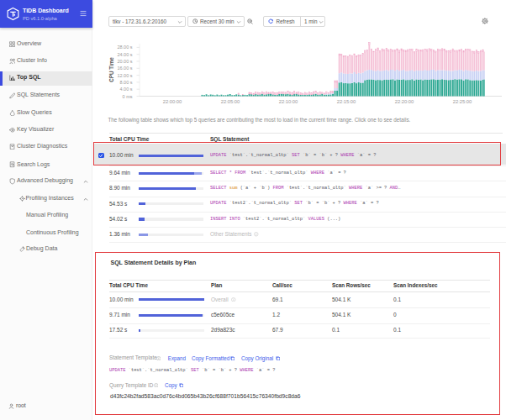 The width and height of the screenshot is (506, 420). I want to click on svg-text: 16.00 s, so click(124, 68).